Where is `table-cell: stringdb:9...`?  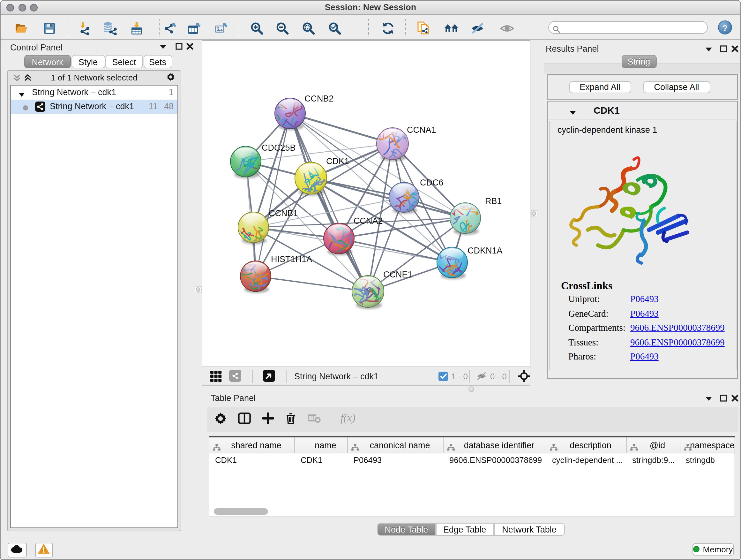 table-cell: stringdb:9... is located at coordinates (653, 460).